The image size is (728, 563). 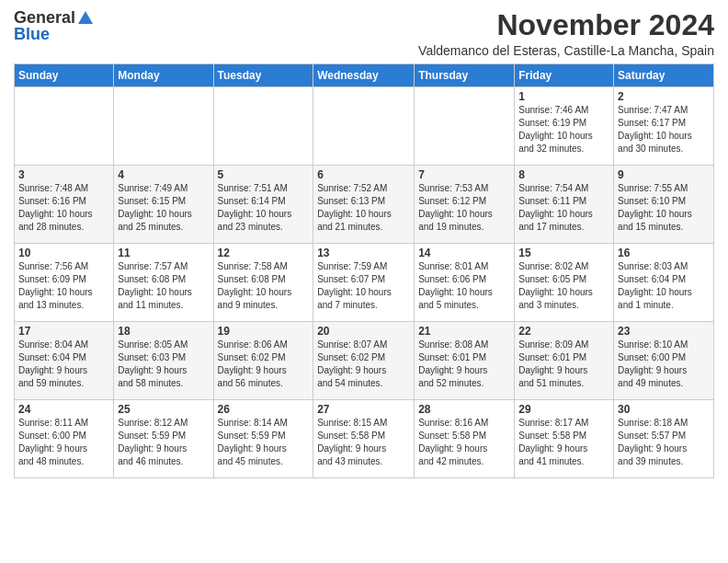 I want to click on day-number: 6, so click(x=364, y=175).